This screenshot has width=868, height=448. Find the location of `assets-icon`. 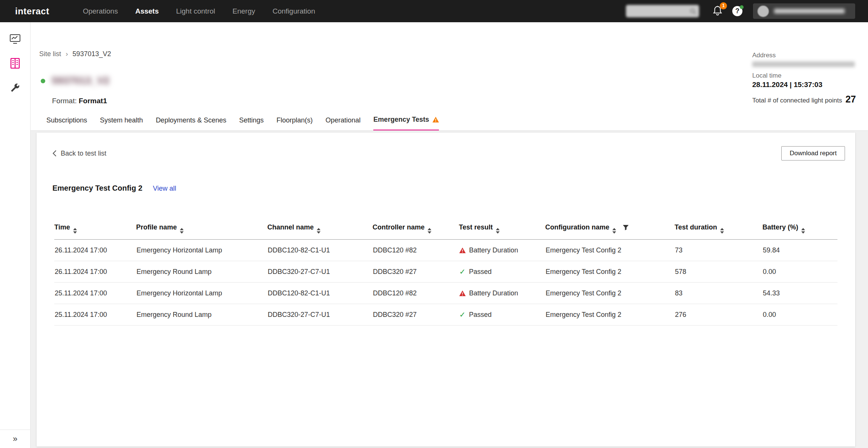

assets-icon is located at coordinates (15, 63).